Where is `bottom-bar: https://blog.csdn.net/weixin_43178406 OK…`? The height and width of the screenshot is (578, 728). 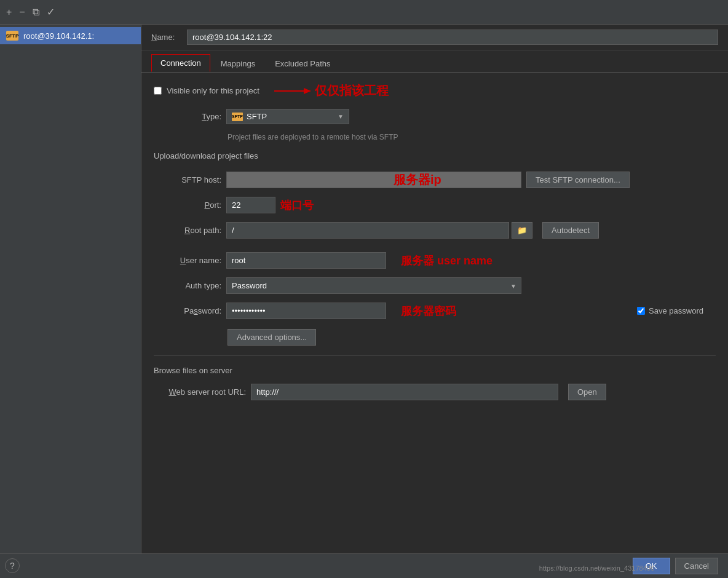 bottom-bar: https://blog.csdn.net/weixin_43178406 OK… is located at coordinates (364, 566).